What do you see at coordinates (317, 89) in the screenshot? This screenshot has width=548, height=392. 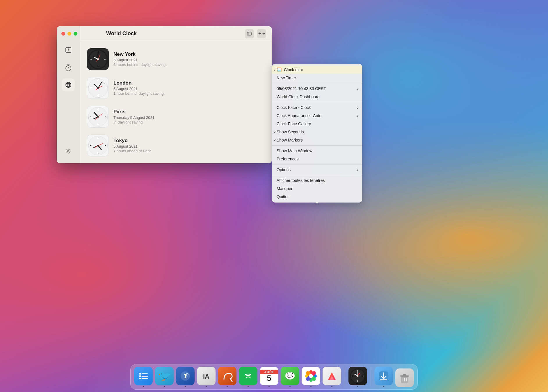 I see `menu-item-datetime: 05/08/2021 10:43:30 CEST` at bounding box center [317, 89].